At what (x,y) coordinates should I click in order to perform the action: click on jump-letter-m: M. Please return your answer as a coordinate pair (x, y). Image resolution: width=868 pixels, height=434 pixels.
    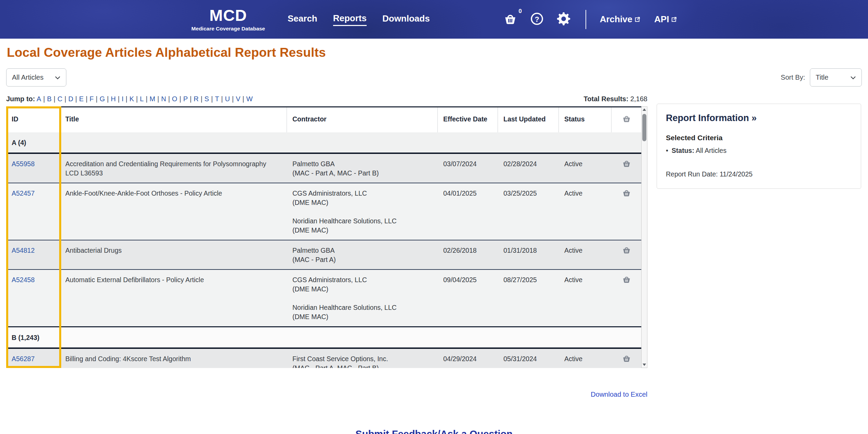
    Looking at the image, I should click on (153, 99).